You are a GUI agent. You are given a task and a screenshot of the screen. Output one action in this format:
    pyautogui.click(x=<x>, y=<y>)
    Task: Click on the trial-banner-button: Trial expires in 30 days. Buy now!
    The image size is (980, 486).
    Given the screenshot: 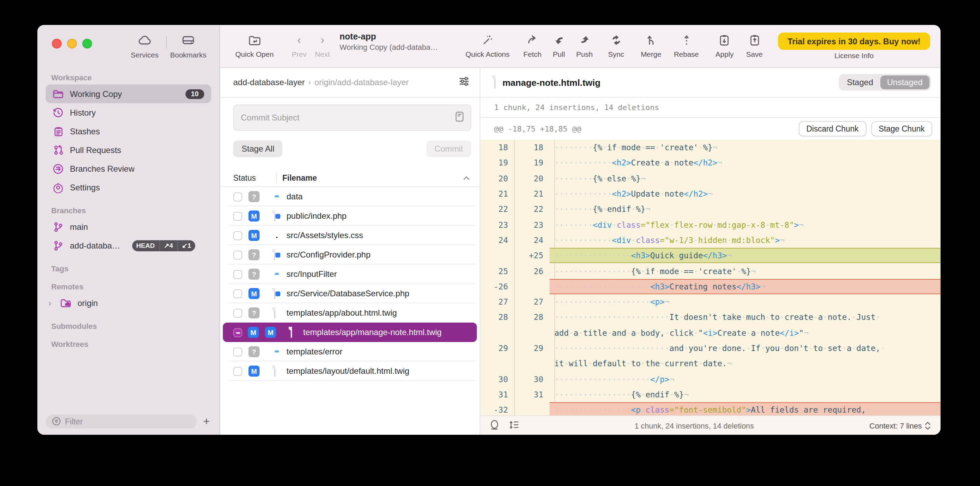 What is the action you would take?
    pyautogui.click(x=854, y=41)
    